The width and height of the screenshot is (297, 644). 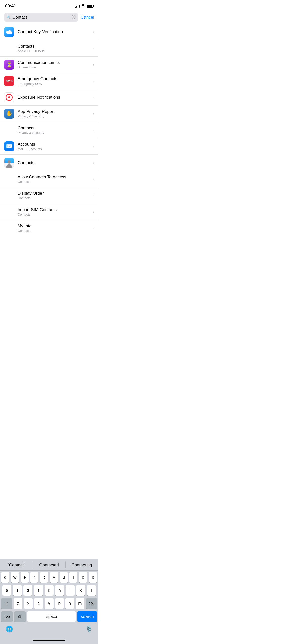 What do you see at coordinates (84, 6) in the screenshot?
I see `status-icons` at bounding box center [84, 6].